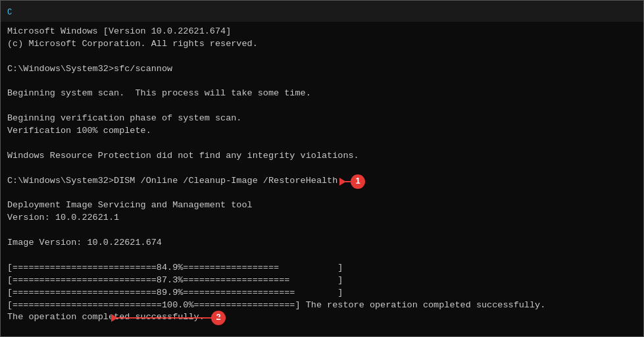 Image resolution: width=644 pixels, height=337 pixels. Describe the element at coordinates (218, 318) in the screenshot. I see `annotation-circle-2: 2` at that location.